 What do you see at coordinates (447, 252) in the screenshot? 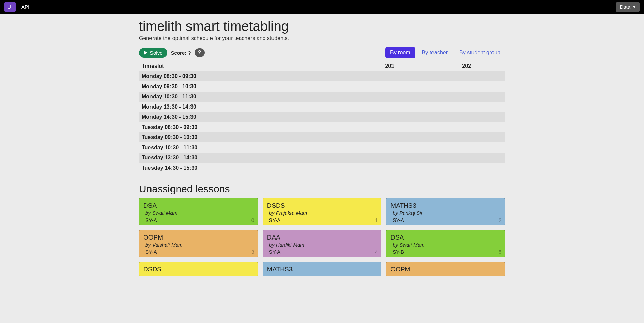
I see `lesson-group: SY-B` at bounding box center [447, 252].